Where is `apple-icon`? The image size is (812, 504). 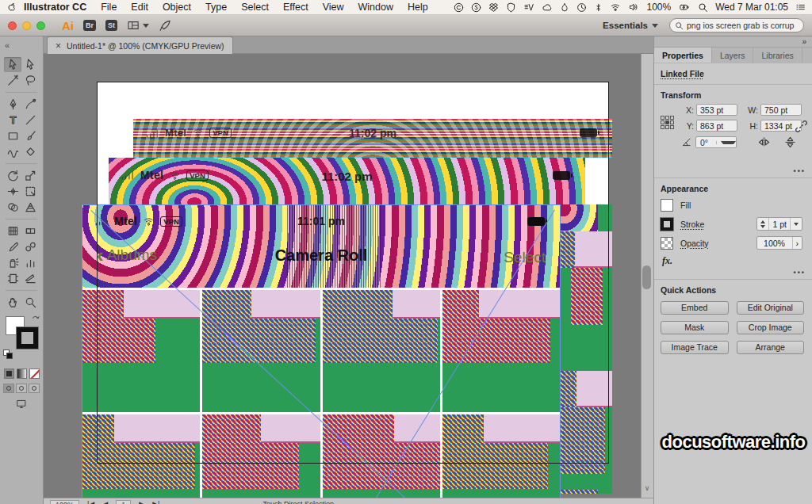 apple-icon is located at coordinates (11, 7).